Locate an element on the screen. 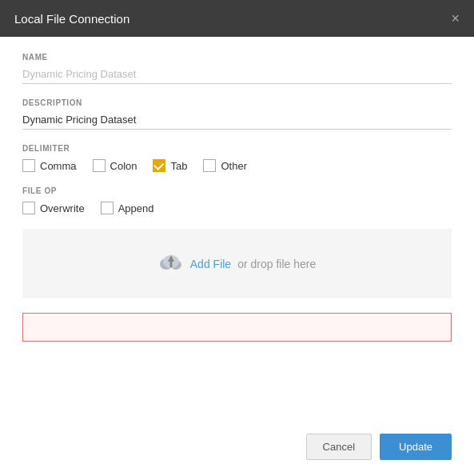  overwrite-checkbox is located at coordinates (29, 208).